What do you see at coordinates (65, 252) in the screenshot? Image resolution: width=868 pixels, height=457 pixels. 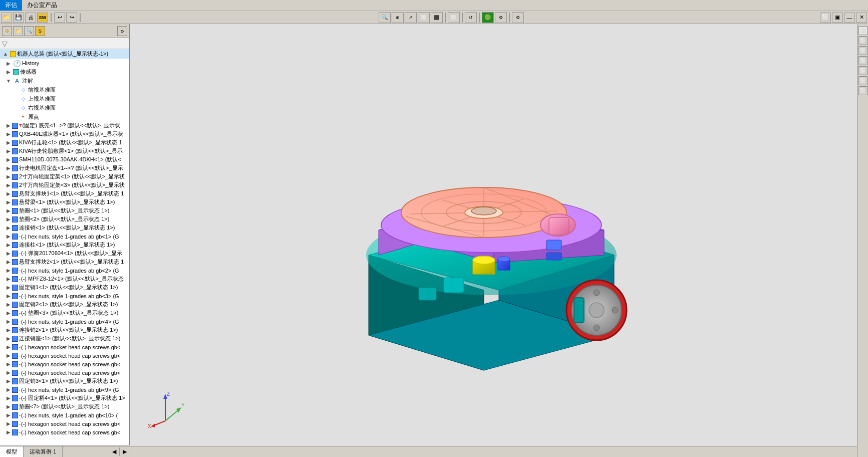 I see `tree-view: ▶ 🕐 History ▶ 传感器 ▼ A 注解 ◇ 前视基准面` at bounding box center [65, 252].